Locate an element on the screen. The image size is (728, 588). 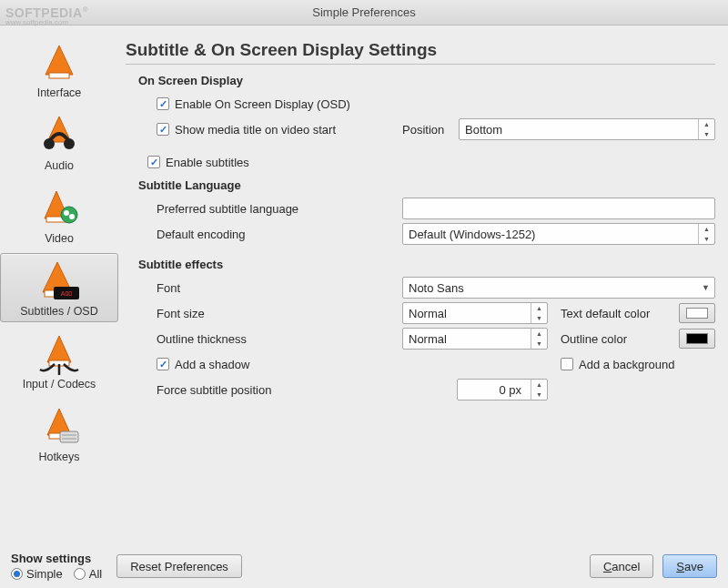
outline-thickness-label: Outline thickness is located at coordinates (279, 339).